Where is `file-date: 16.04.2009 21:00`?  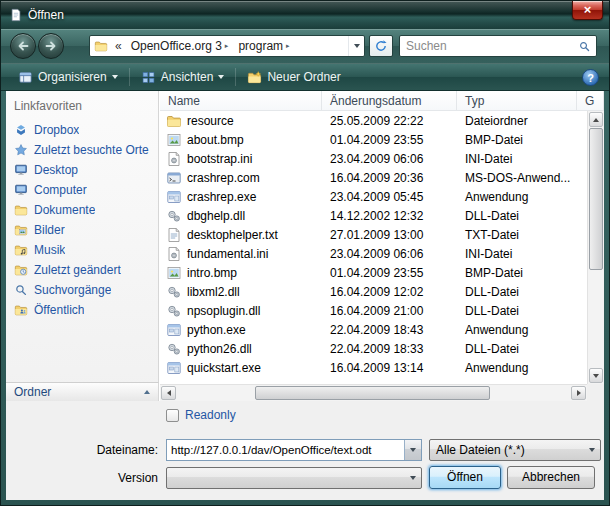 file-date: 16.04.2009 21:00 is located at coordinates (390, 311).